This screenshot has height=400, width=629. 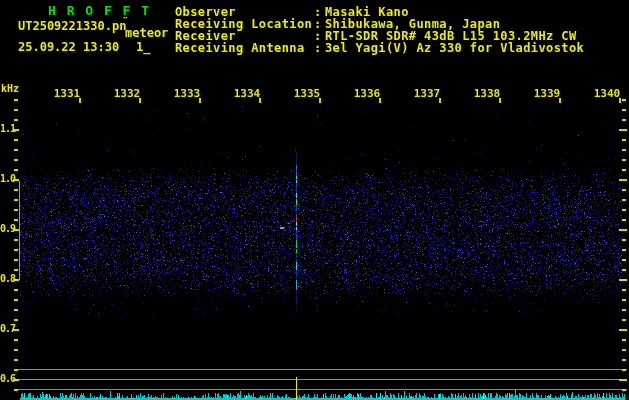 What do you see at coordinates (67, 94) in the screenshot?
I see `time-axis-label: 1331` at bounding box center [67, 94].